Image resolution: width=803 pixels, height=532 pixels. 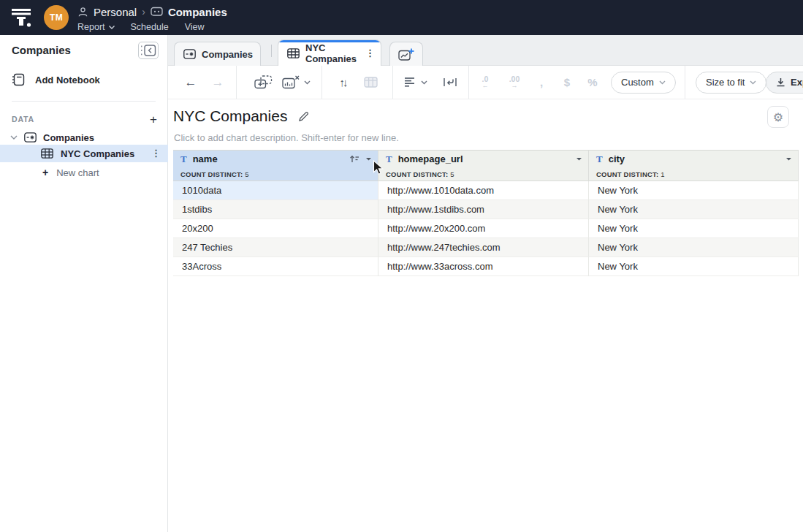 I want to click on cell-homepage-url: http://www.1stdibs.com, so click(x=484, y=210).